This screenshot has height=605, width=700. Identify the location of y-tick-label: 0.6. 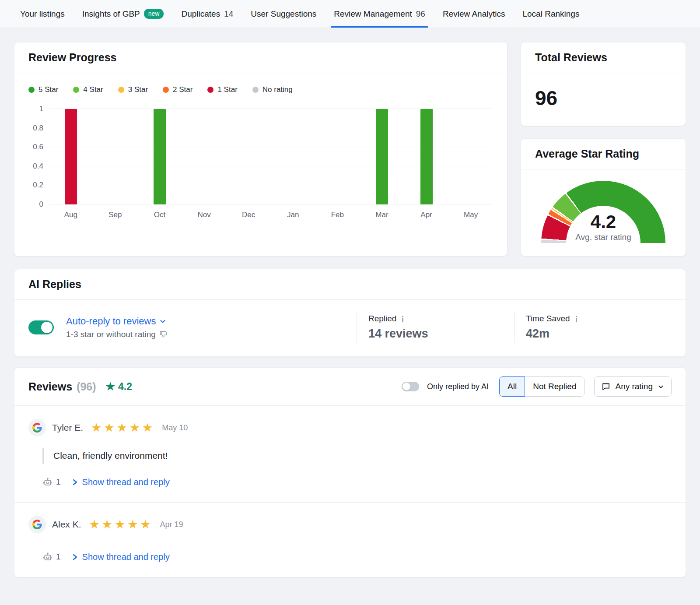
(38, 147).